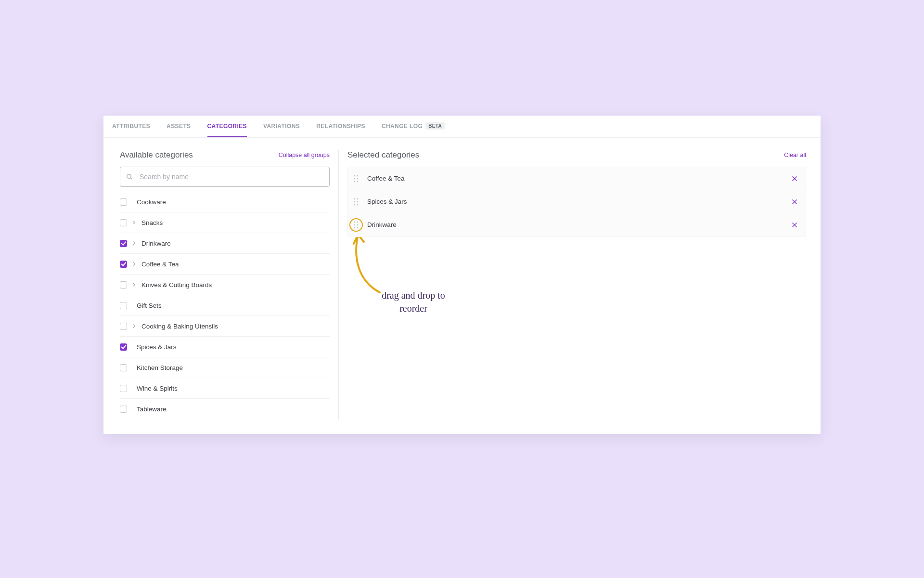 This screenshot has height=578, width=924. Describe the element at coordinates (151, 202) in the screenshot. I see `category-label: Cookware` at that location.